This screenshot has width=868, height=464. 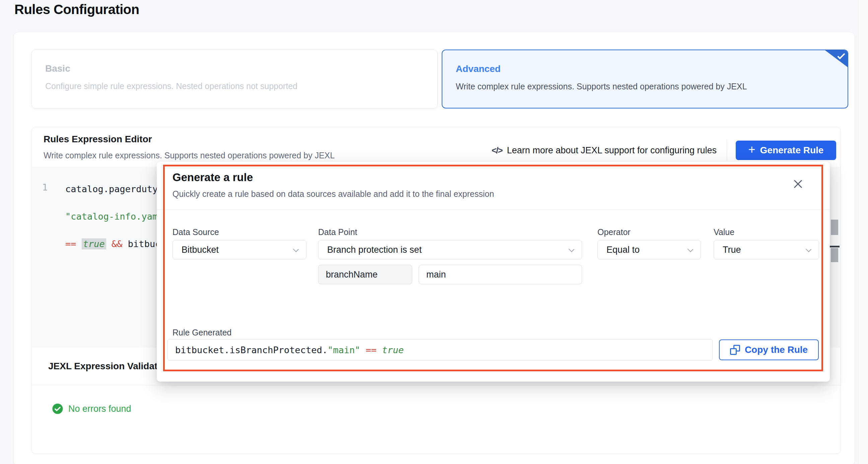 What do you see at coordinates (792, 150) in the screenshot?
I see `generate-rule-button-label: Generate Rule` at bounding box center [792, 150].